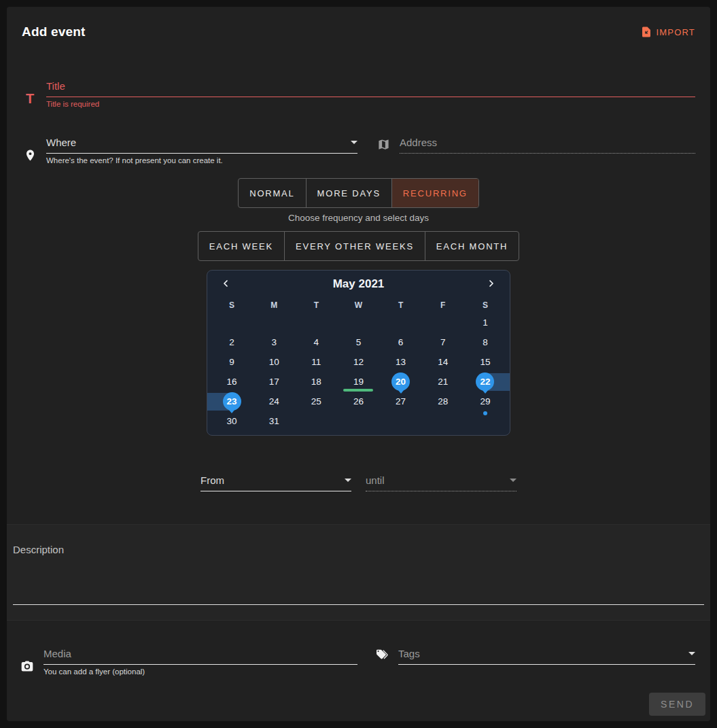 This screenshot has height=728, width=717. What do you see at coordinates (317, 382) in the screenshot?
I see `day-number: 18` at bounding box center [317, 382].